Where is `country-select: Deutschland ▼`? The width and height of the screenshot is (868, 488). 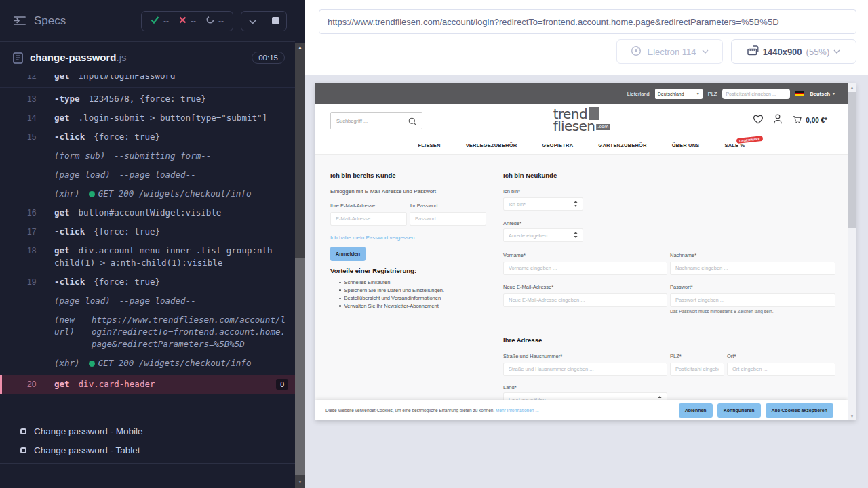
country-select: Deutschland ▼ is located at coordinates (679, 94).